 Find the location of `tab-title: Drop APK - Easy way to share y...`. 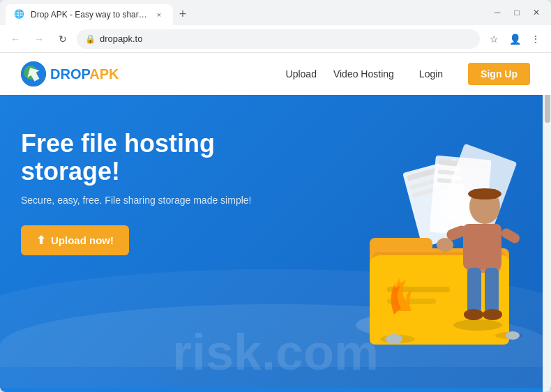

tab-title: Drop APK - Easy way to share y... is located at coordinates (89, 15).